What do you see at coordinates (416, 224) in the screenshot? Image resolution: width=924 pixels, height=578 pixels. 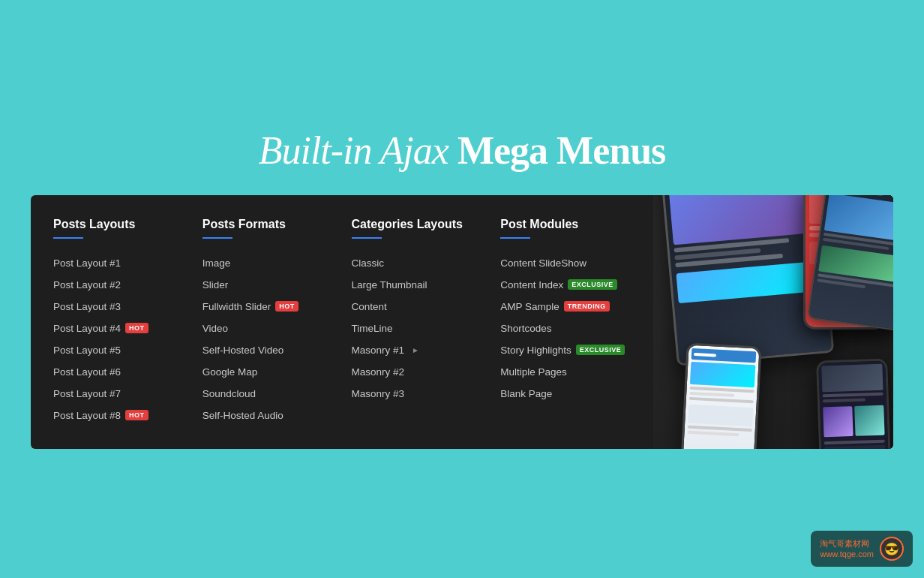 I see `column-title-categories-layouts: Categories Layouts` at bounding box center [416, 224].